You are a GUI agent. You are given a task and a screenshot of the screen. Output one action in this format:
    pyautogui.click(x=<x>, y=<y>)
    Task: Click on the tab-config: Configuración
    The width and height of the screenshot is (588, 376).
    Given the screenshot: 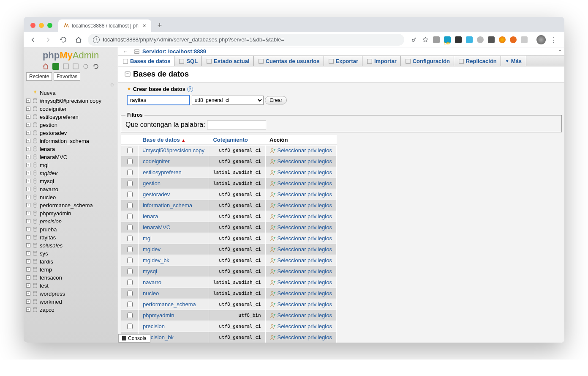 What is the action you would take?
    pyautogui.click(x=427, y=61)
    